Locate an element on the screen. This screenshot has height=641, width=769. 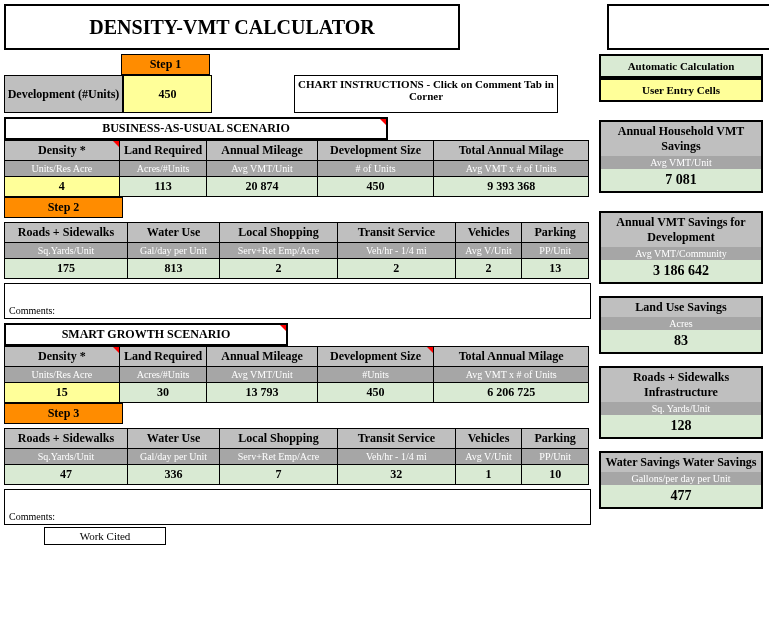
sg-u-4: Avg VMT x # of Units is located at coordinates (512, 375).